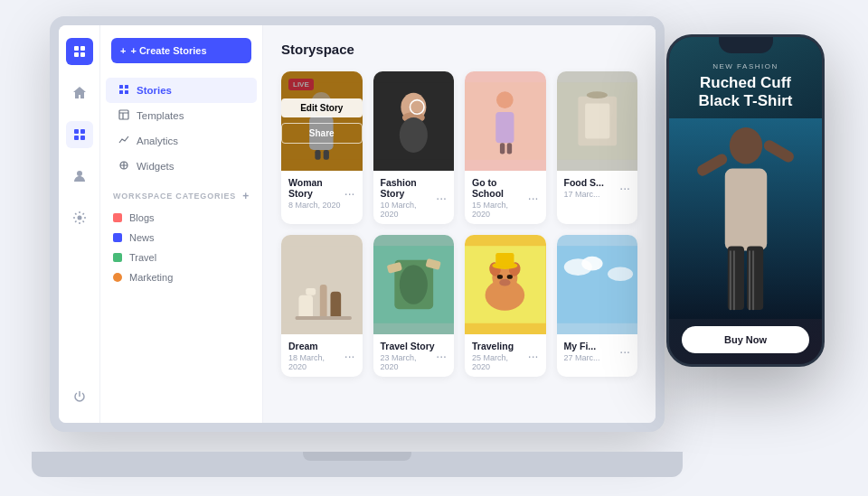 The image size is (868, 496). I want to click on story-date-woman: 8 March, 2020, so click(316, 205).